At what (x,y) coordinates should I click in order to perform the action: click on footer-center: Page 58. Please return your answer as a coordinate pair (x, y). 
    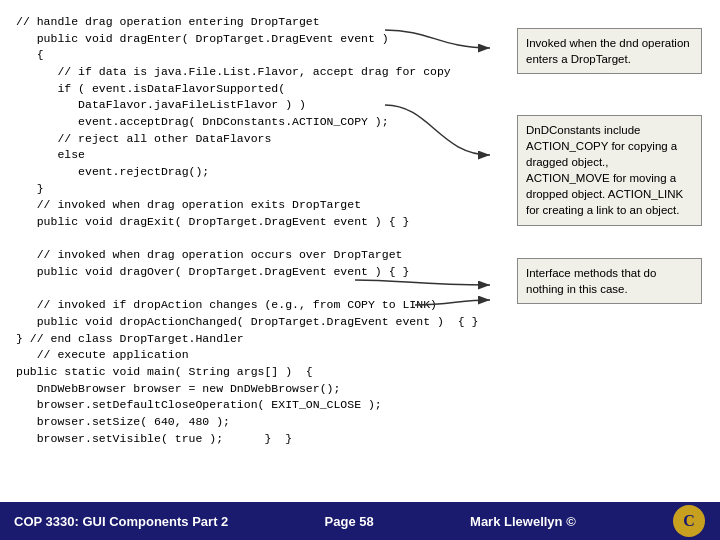
    Looking at the image, I should click on (350, 522).